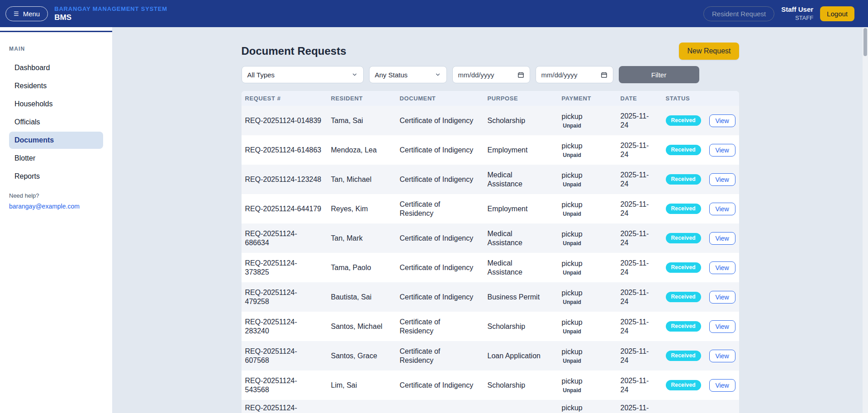 The image size is (868, 413). Describe the element at coordinates (560, 75) in the screenshot. I see `date-to-placeholder: mm/dd/yyyy` at that location.